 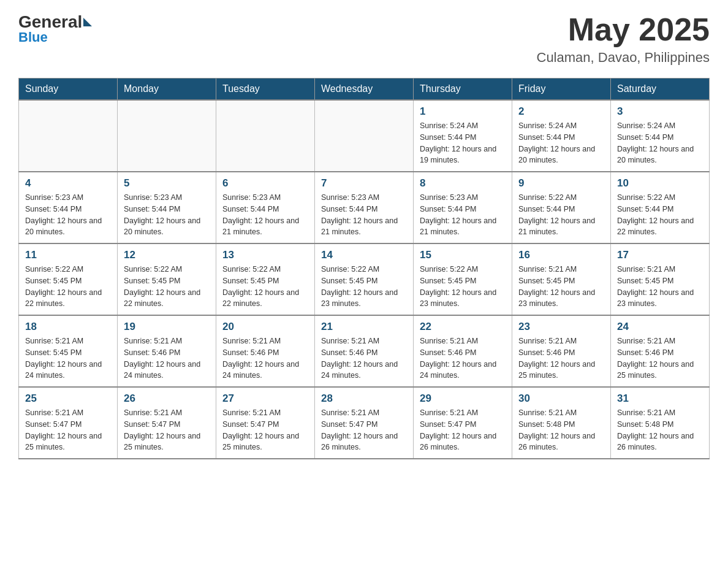 What do you see at coordinates (88, 22) in the screenshot?
I see `logo-arrow-icon` at bounding box center [88, 22].